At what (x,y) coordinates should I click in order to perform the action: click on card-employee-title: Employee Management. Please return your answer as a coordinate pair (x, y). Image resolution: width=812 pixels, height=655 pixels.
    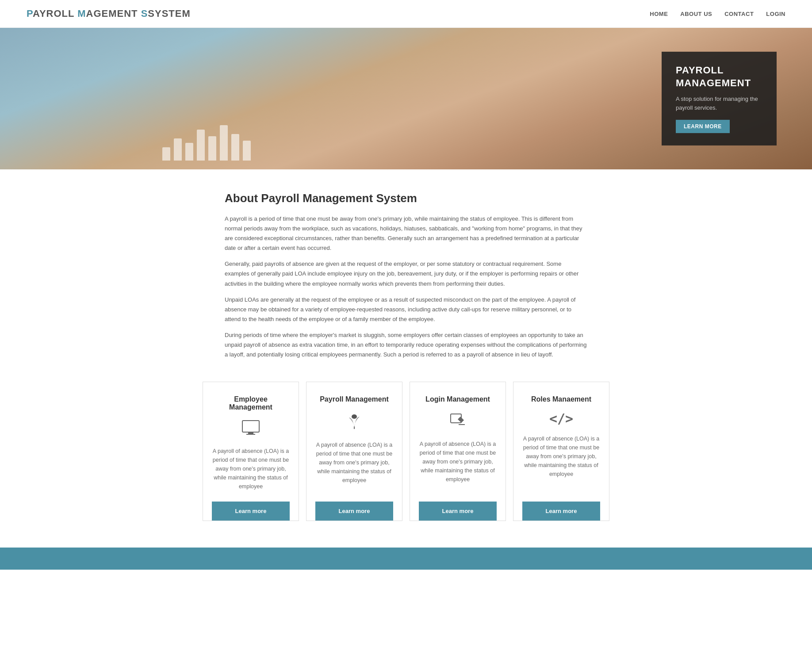
    Looking at the image, I should click on (251, 403).